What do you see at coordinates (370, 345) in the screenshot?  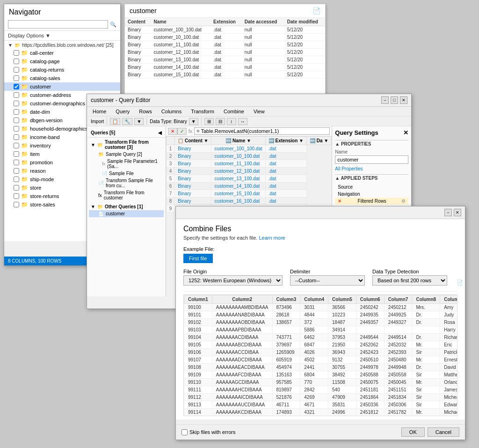 I see `table-cell: 2452062` at bounding box center [370, 345].